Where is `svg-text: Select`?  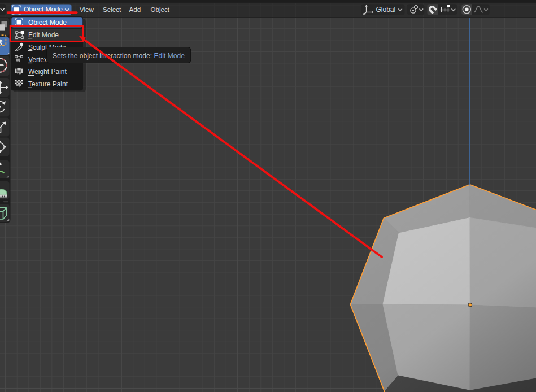 svg-text: Select is located at coordinates (112, 9).